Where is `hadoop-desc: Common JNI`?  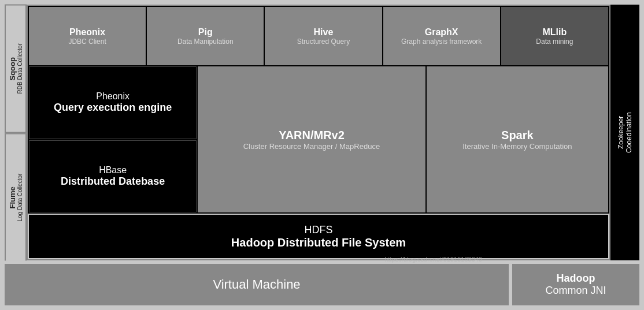 hadoop-desc: Common JNI is located at coordinates (576, 291).